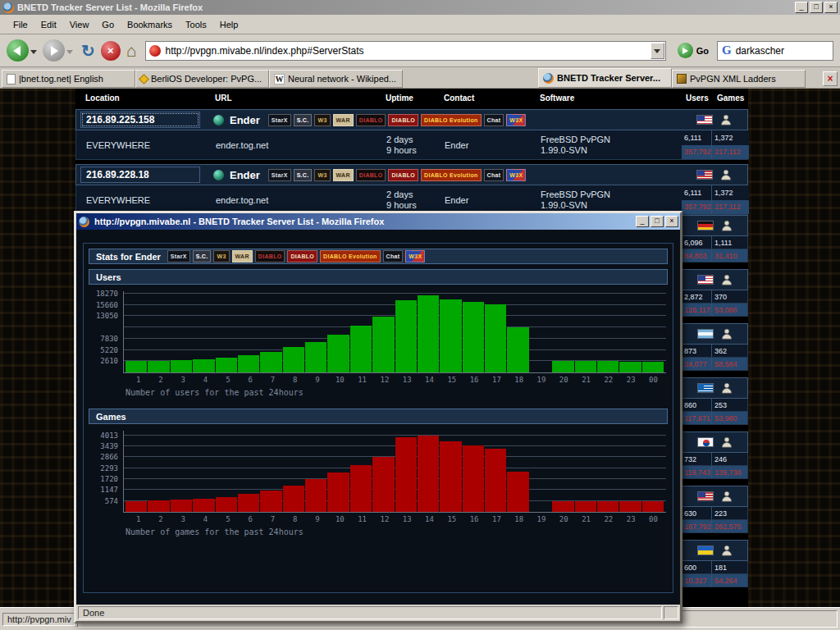 This screenshot has height=630, width=840. I want to click on sidebar-server: 87336224,07758,584, so click(714, 347).